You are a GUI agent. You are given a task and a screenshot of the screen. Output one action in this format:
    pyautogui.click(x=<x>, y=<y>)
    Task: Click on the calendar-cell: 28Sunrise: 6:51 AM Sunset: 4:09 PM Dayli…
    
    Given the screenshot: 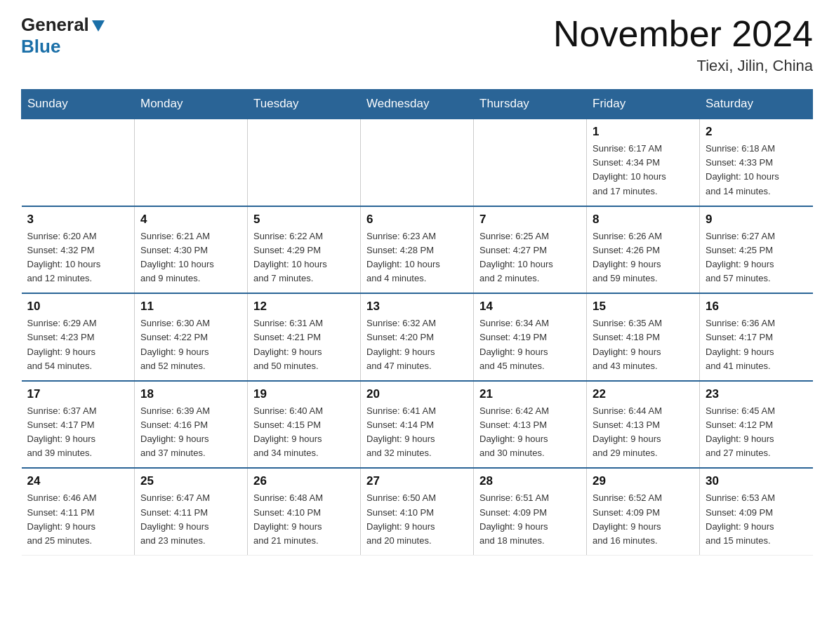 What is the action you would take?
    pyautogui.click(x=531, y=511)
    